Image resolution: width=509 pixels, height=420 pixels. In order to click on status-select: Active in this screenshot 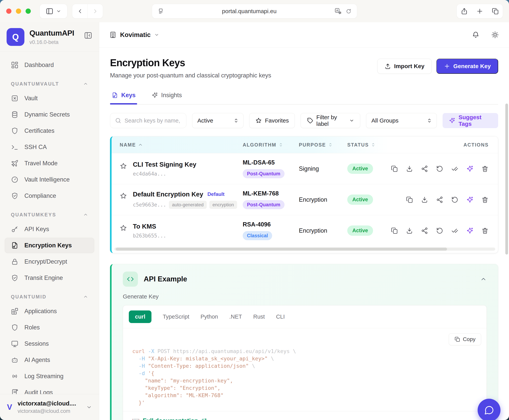, I will do `click(218, 120)`.